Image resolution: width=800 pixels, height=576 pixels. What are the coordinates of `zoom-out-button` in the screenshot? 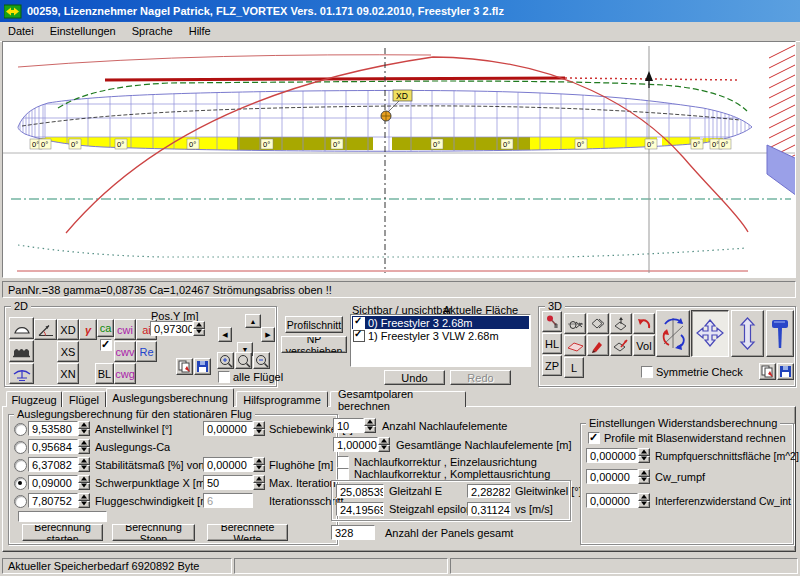 It's located at (262, 360).